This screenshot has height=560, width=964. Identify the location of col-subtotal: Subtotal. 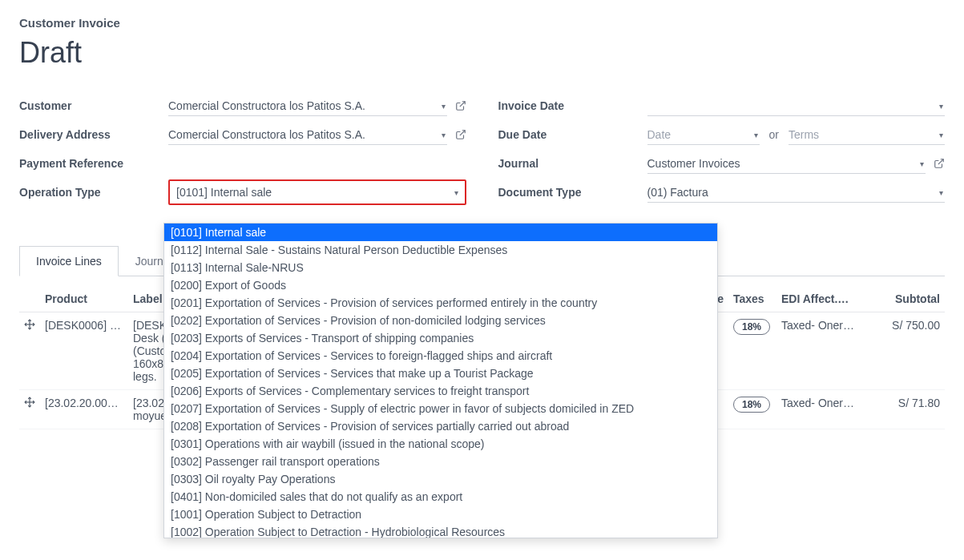
(905, 300).